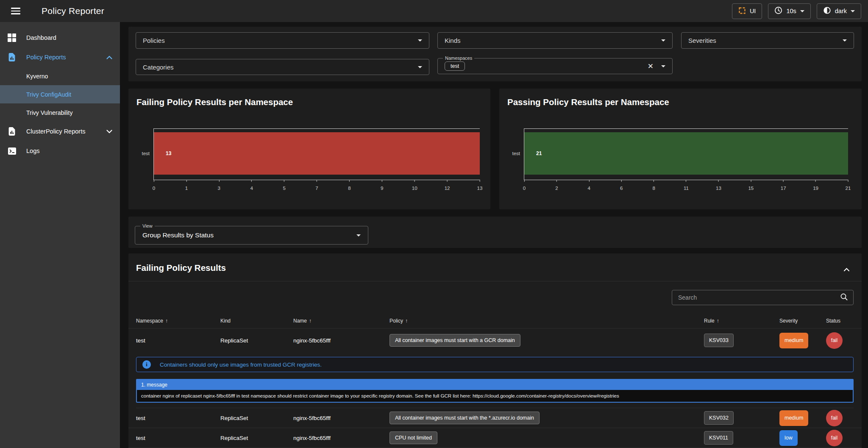 The height and width of the screenshot is (448, 868). What do you see at coordinates (37, 76) in the screenshot?
I see `sidebar-item-label: Kyverno` at bounding box center [37, 76].